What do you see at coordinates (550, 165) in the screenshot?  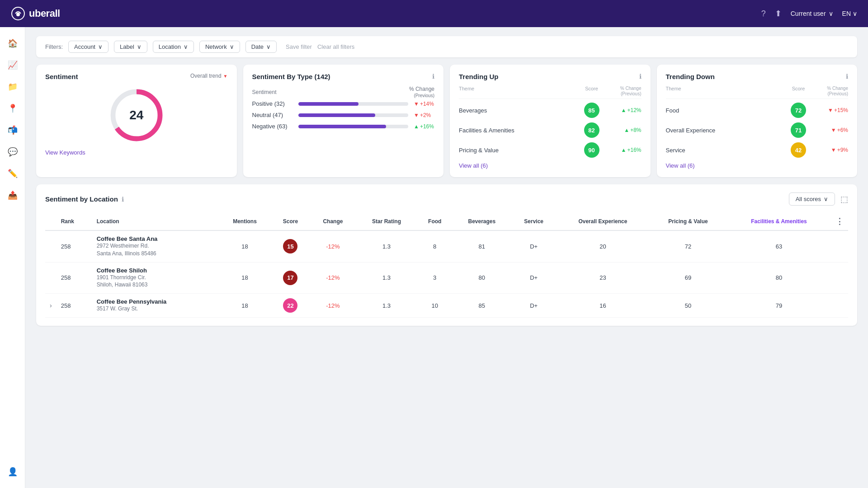 I see `trending-up-view-all: View all (6)` at bounding box center [550, 165].